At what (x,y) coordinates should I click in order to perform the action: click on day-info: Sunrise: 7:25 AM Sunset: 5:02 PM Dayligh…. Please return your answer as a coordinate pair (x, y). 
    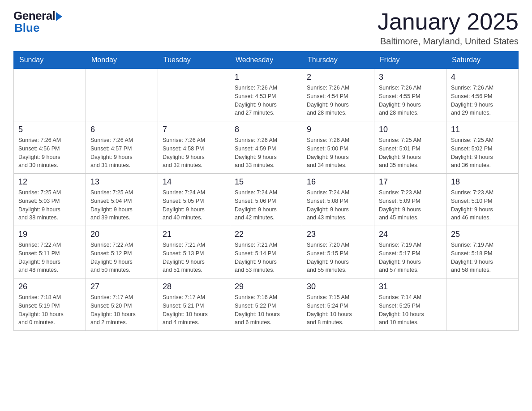
    Looking at the image, I should click on (482, 153).